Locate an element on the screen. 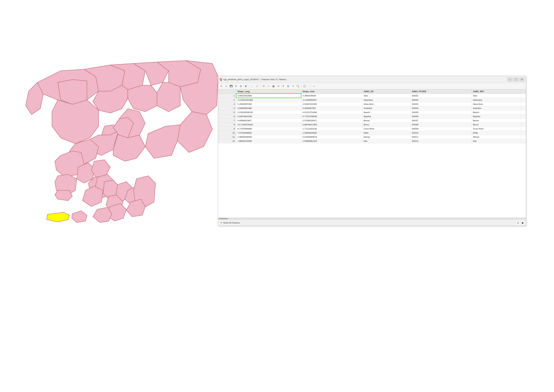 The width and height of the screenshot is (554, 392). close-button: ✕ is located at coordinates (522, 80).